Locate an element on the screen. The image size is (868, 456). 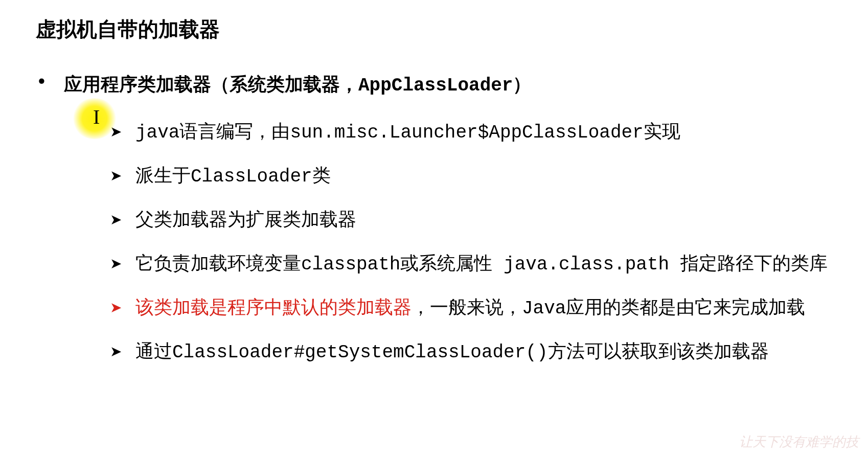
highlighted-text: 该类加载是程序中默认的类加载器 is located at coordinates (273, 309).